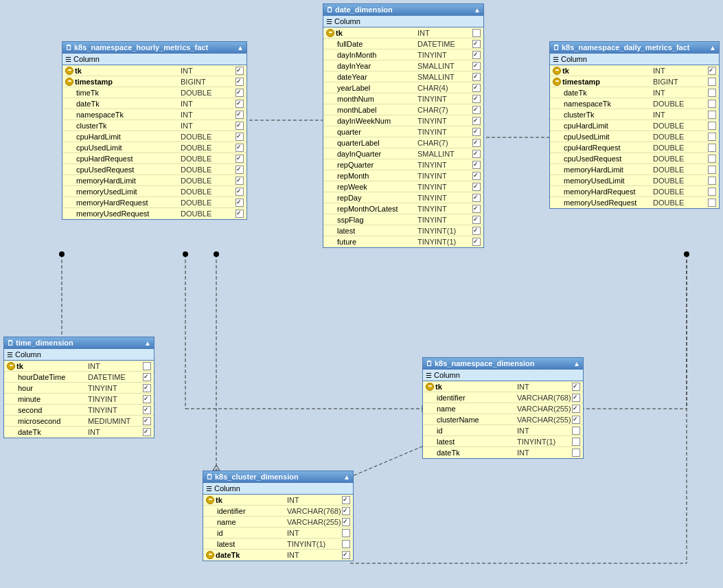  What do you see at coordinates (154, 47) in the screenshot?
I see `table-header-hourly: 🗒 k8s_namespace_hourly_metrics_fact ▲` at bounding box center [154, 47].